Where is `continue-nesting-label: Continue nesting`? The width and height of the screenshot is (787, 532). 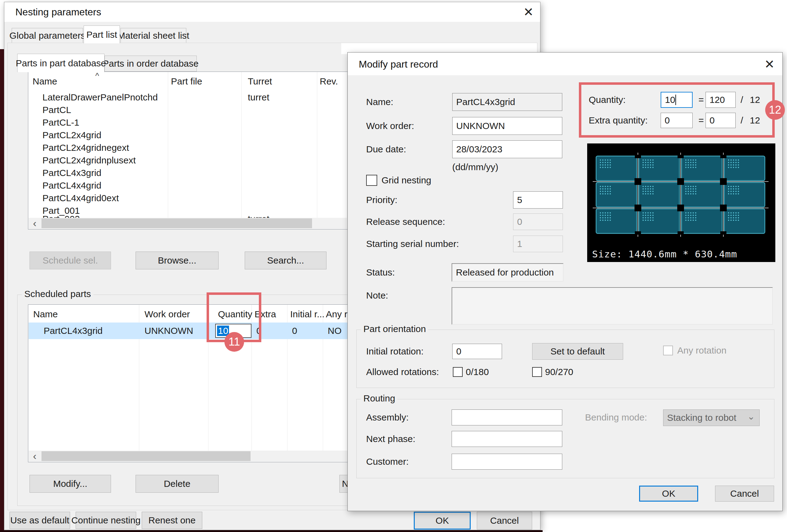 continue-nesting-label: Continue nesting is located at coordinates (106, 520).